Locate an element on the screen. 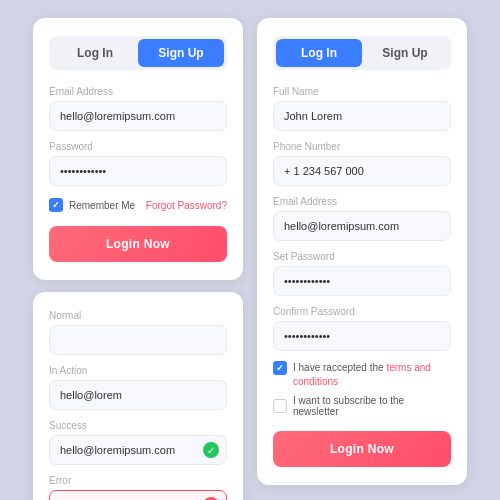 The width and height of the screenshot is (500, 500). remember-left: Remember Me is located at coordinates (92, 205).